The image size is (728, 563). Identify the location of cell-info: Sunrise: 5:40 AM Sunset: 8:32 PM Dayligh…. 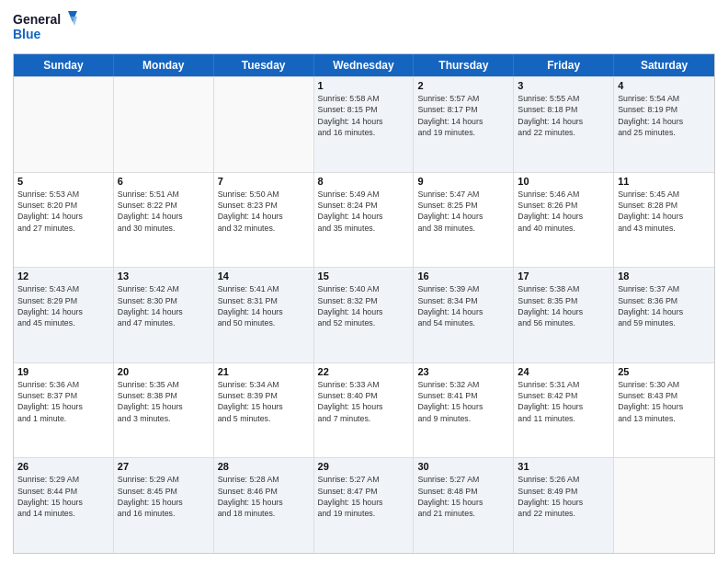
(364, 305).